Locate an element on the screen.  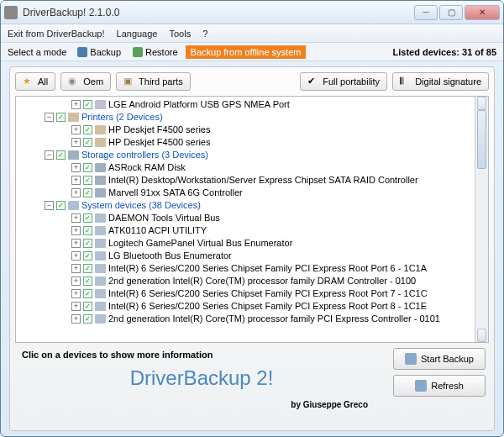
menu-exit: Exit from DriverBackup! is located at coordinates (56, 34).